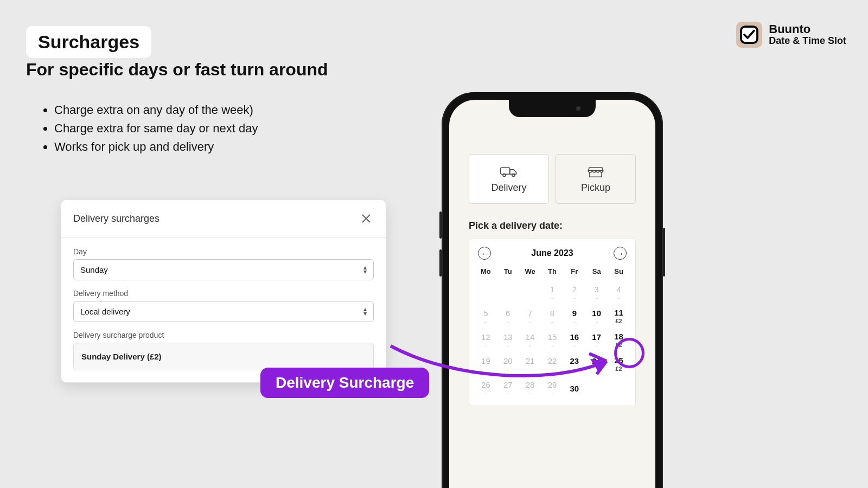  Describe the element at coordinates (515, 226) in the screenshot. I see `pick-date-label: Pick a delivery date:` at that location.